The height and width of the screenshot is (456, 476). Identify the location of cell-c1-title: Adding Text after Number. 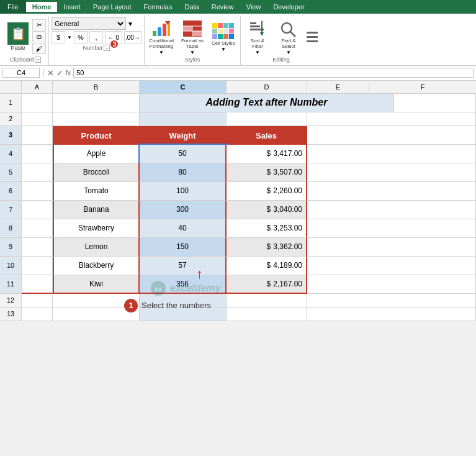
(267, 103).